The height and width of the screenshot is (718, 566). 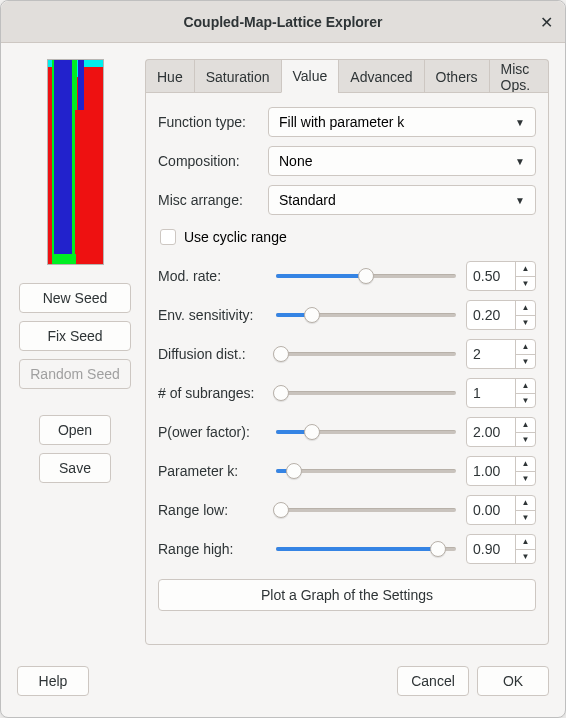 I want to click on power-factor-spinner: ▲▼, so click(x=501, y=432).